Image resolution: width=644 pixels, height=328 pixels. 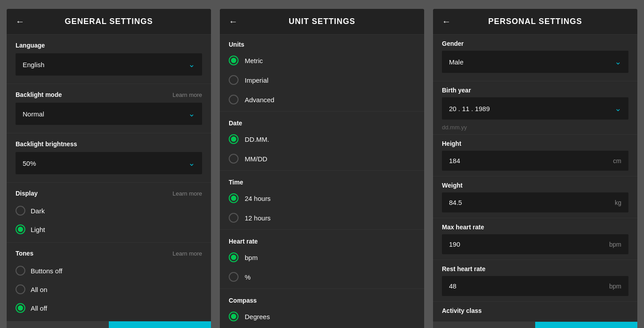 I want to click on compass-degrees-radio, so click(x=234, y=316).